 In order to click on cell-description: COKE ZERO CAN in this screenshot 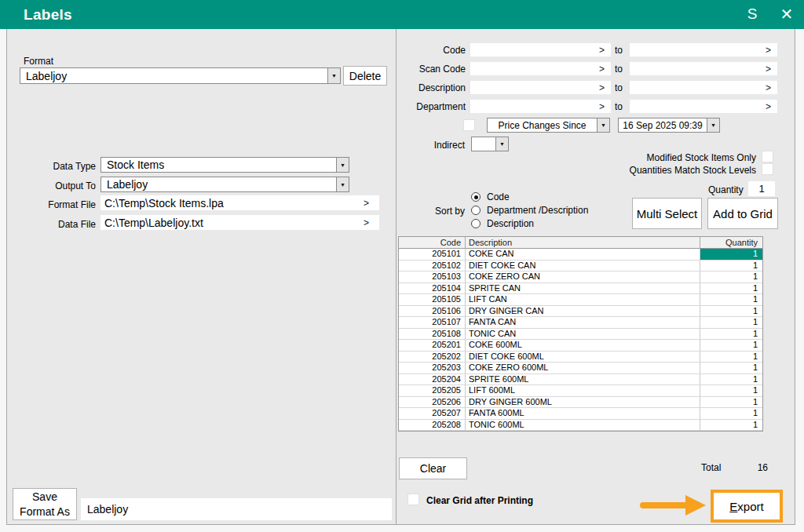, I will do `click(583, 277)`.